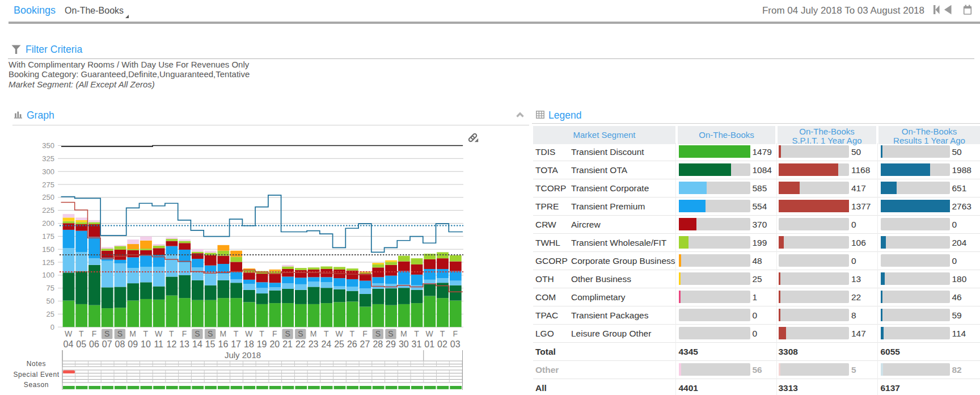 Image resolution: width=980 pixels, height=395 pixels. Describe the element at coordinates (52, 327) in the screenshot. I see `svg-text: 0` at that location.